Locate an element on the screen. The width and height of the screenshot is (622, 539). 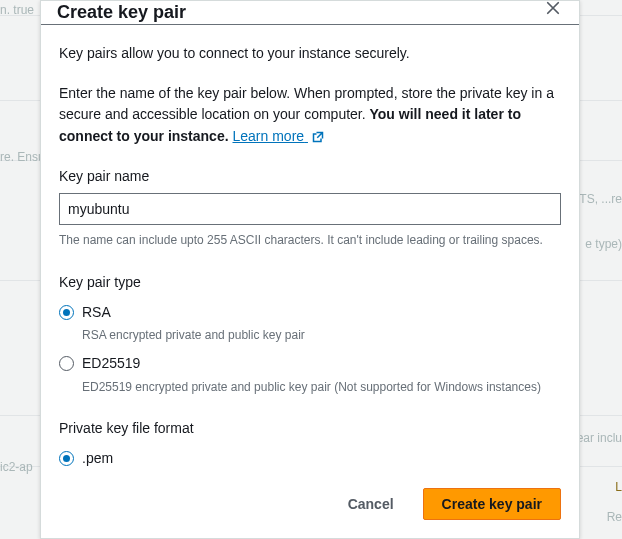
radio-rsa-label: RSA is located at coordinates (96, 313).